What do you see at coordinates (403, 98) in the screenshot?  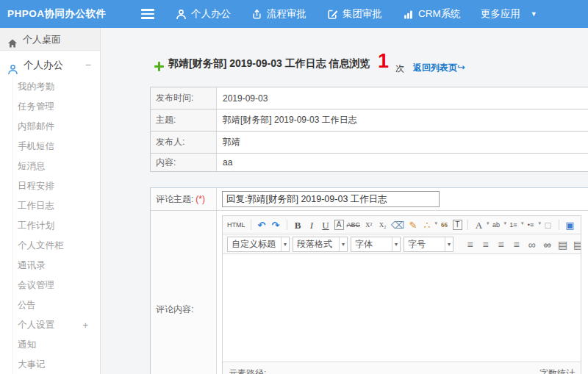 I see `info-row-value: 2019-09-03` at bounding box center [403, 98].